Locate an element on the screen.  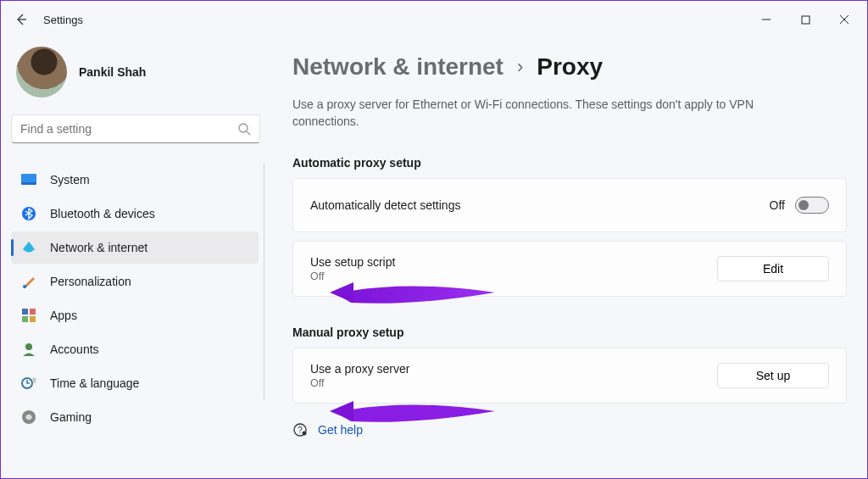
close-button is located at coordinates (844, 19).